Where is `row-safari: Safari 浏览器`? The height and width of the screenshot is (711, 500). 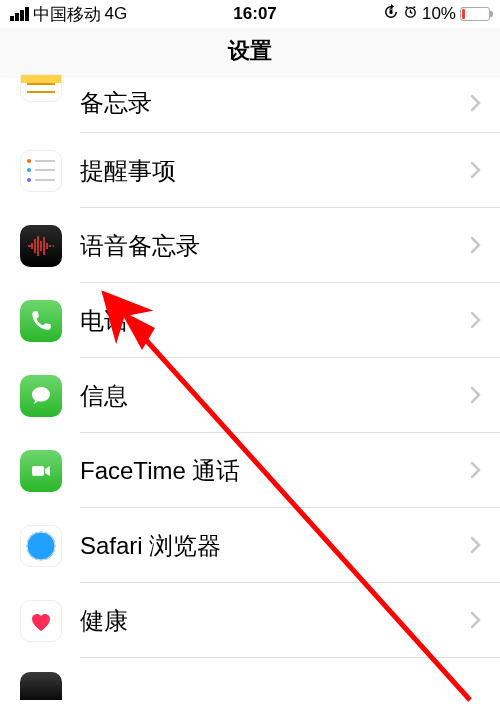
row-safari: Safari 浏览器 is located at coordinates (250, 546).